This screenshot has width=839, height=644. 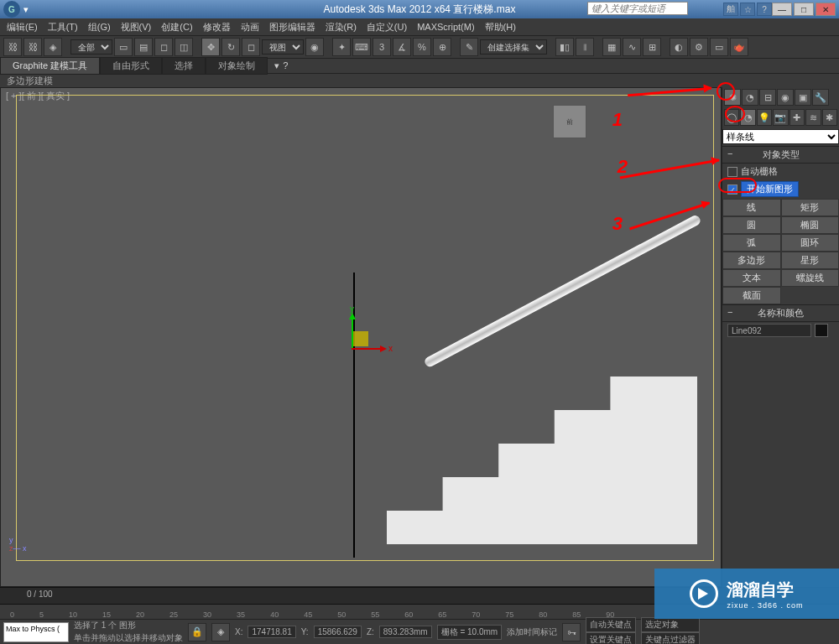 What do you see at coordinates (699, 47) in the screenshot?
I see `render-setup-icon: ⚙` at bounding box center [699, 47].